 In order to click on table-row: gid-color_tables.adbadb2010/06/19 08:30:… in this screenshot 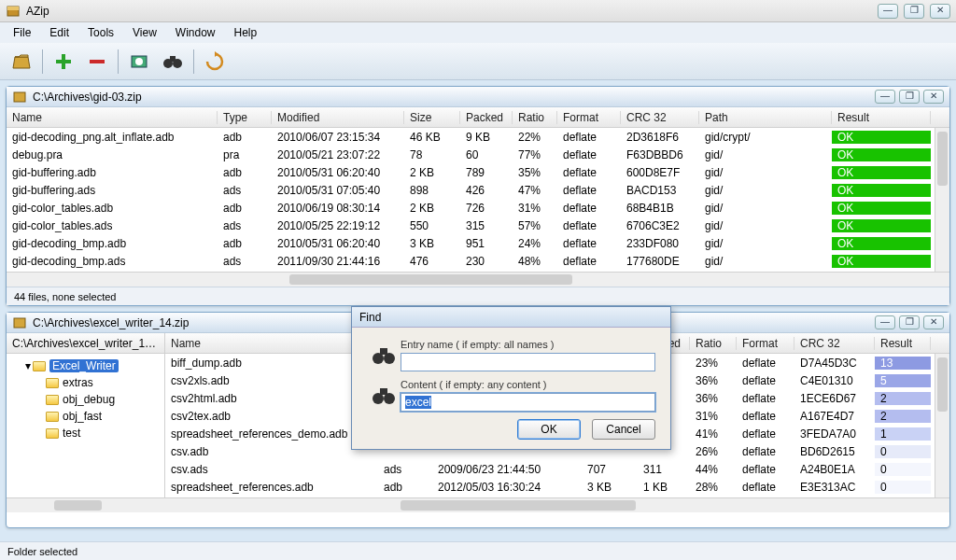, I will do `click(478, 207)`.